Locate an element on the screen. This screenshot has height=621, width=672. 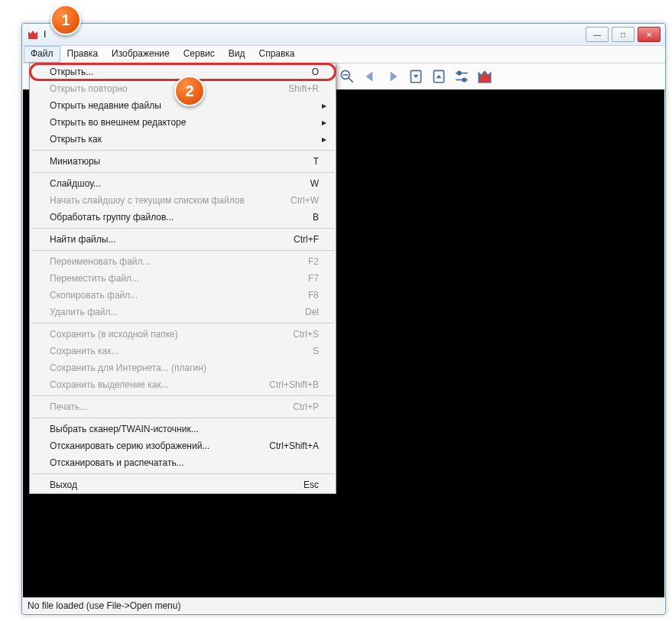
menu-item-label: Открыть как is located at coordinates (178, 139).